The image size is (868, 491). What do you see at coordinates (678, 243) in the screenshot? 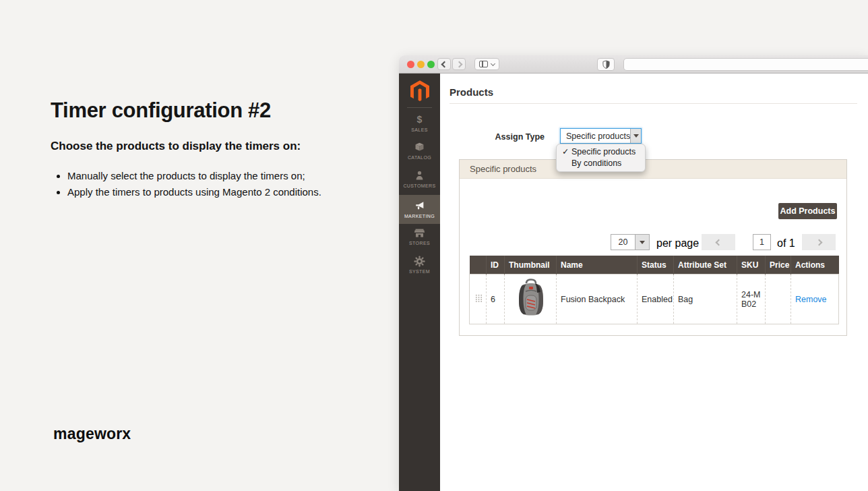
I see `per-page-label: per page` at bounding box center [678, 243].